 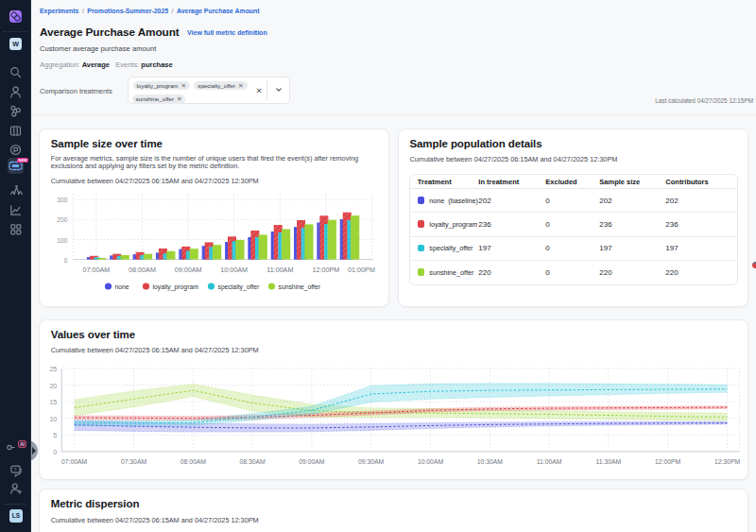 What do you see at coordinates (176, 287) in the screenshot?
I see `svg-text: loyalty_program` at bounding box center [176, 287].